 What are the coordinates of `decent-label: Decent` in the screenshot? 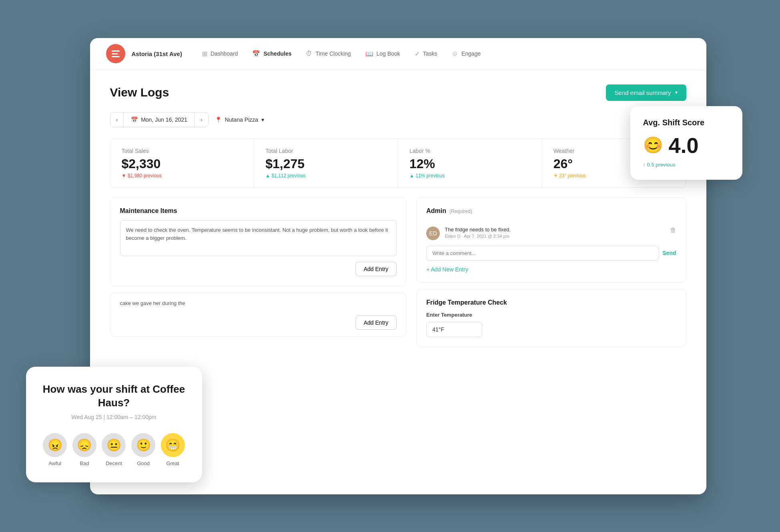 It's located at (114, 464).